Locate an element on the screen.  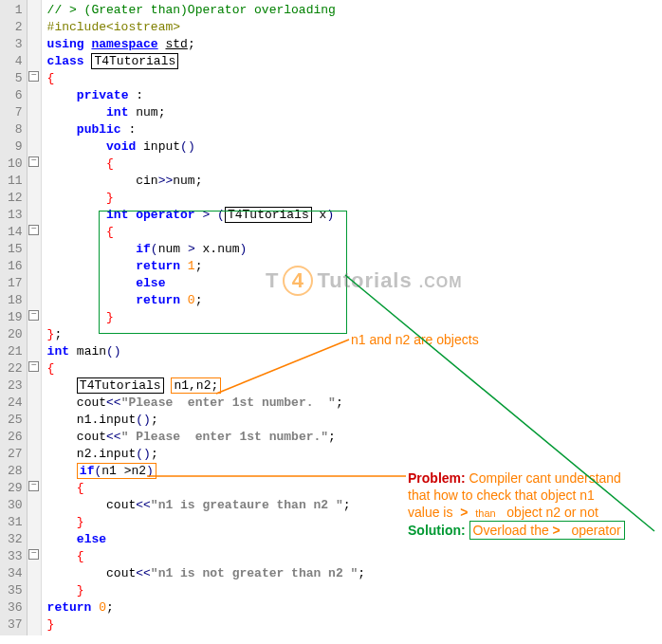
code-line: int num; is located at coordinates (355, 113).